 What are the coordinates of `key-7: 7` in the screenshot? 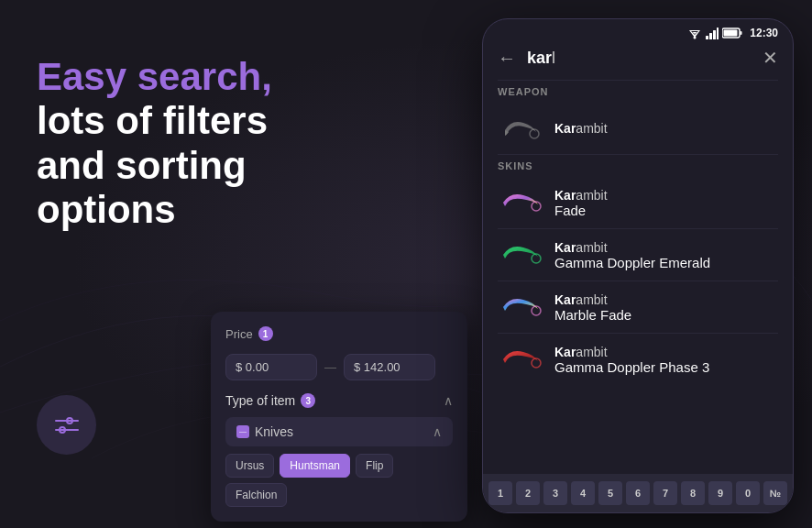 It's located at (665, 493).